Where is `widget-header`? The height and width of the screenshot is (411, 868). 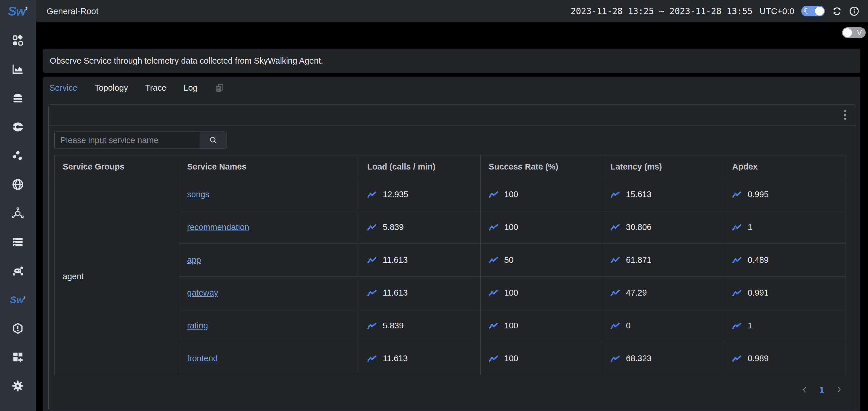
widget-header is located at coordinates (452, 115).